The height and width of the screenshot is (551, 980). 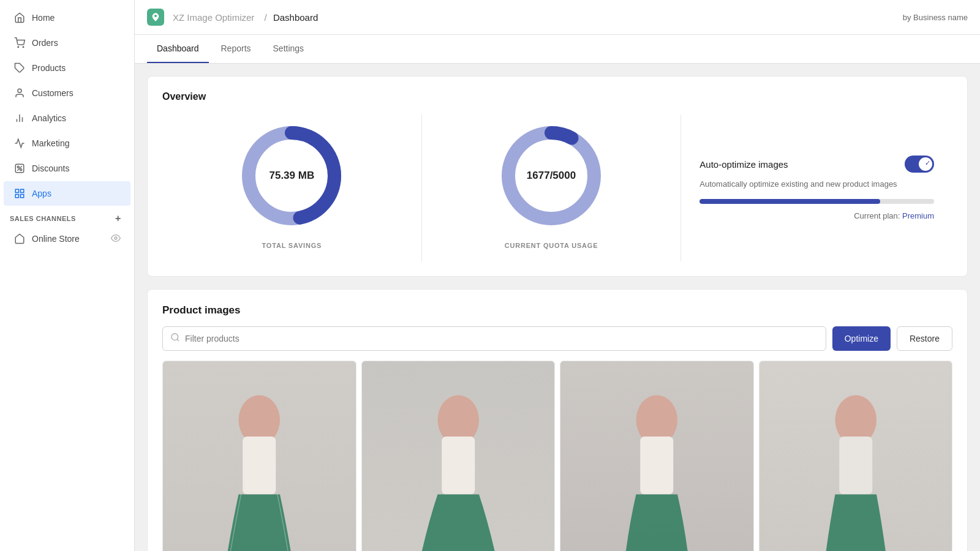 I want to click on auto-optimize-toggle: ✓, so click(x=919, y=164).